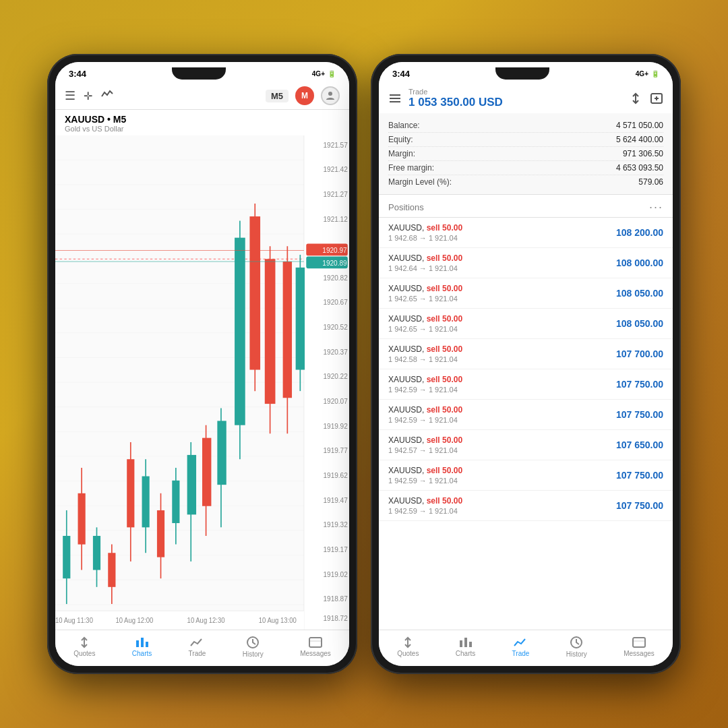  What do you see at coordinates (335, 549) in the screenshot?
I see `svg-text: 1919.17` at bounding box center [335, 549].